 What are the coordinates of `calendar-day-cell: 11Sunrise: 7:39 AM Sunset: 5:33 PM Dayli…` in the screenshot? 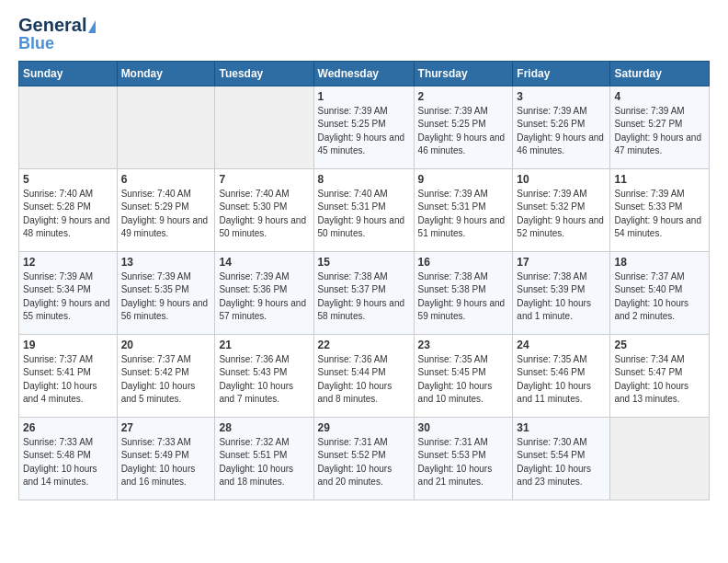 It's located at (660, 210).